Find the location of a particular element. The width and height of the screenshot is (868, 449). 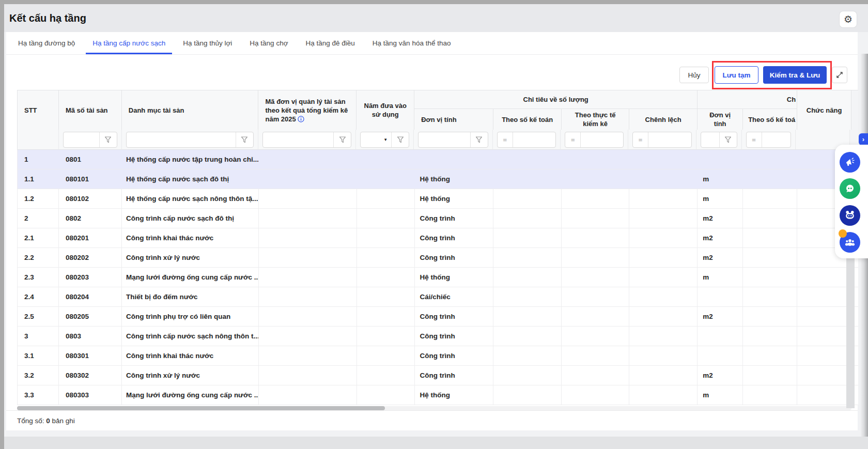

filter-input-6: = is located at coordinates (527, 140).